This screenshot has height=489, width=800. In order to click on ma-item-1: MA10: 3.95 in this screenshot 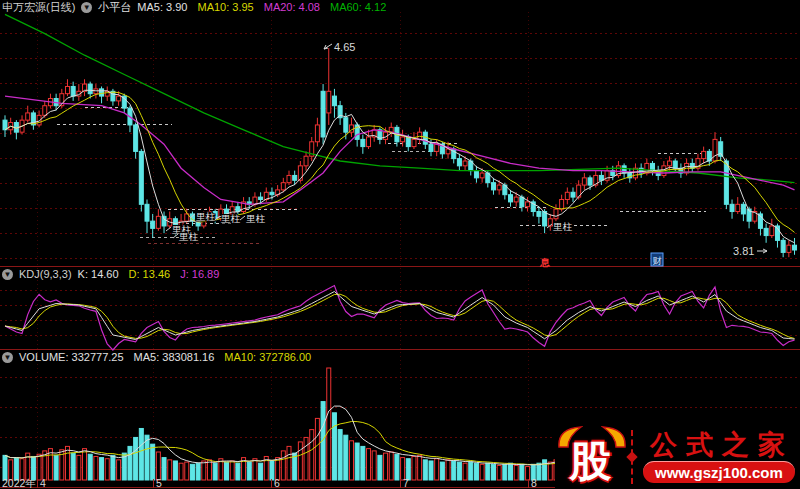, I will do `click(225, 8)`.